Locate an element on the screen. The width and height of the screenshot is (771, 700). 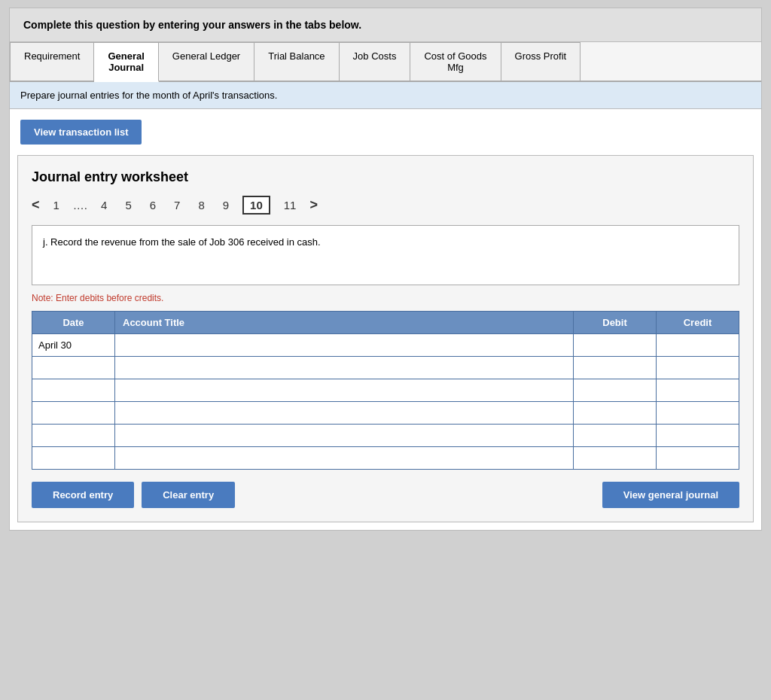
ellipsis: …. is located at coordinates (80, 205).